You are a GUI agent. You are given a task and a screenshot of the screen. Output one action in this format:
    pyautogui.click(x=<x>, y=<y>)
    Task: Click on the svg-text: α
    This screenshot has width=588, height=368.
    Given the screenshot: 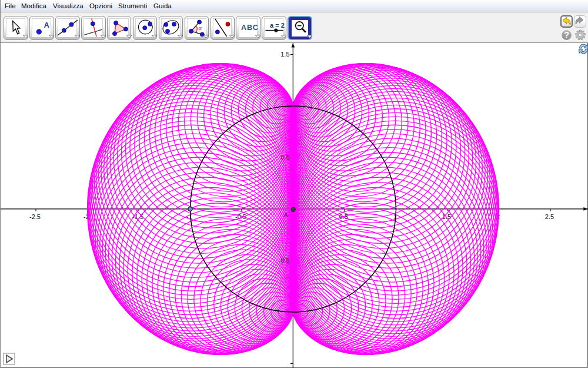 What is the action you would take?
    pyautogui.click(x=201, y=27)
    